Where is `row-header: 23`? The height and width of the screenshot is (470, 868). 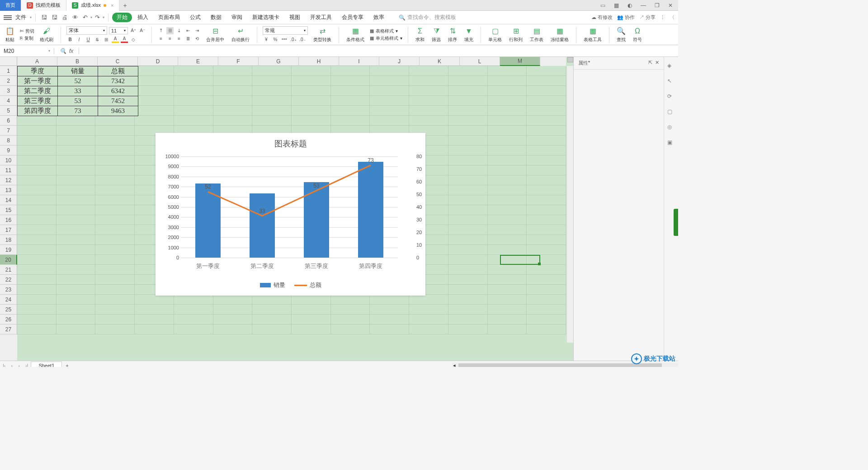 row-header: 23 is located at coordinates (9, 290).